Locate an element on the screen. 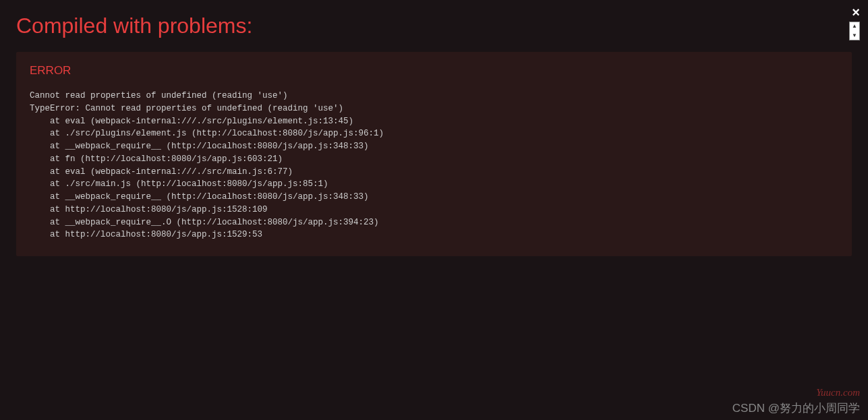  scroll-down-icon: ▼ is located at coordinates (855, 36).